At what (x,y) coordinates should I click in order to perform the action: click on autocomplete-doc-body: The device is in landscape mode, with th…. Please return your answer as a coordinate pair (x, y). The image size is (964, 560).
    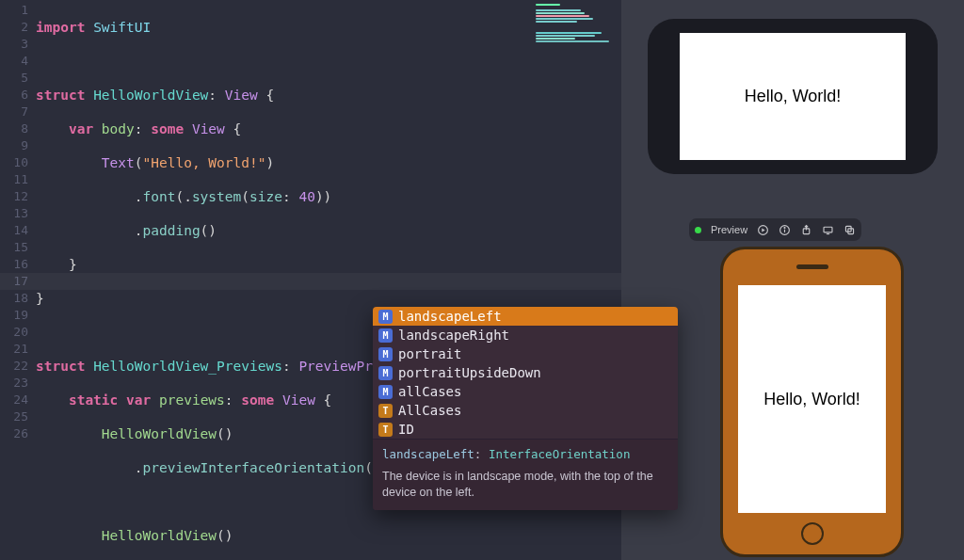
    Looking at the image, I should click on (525, 485).